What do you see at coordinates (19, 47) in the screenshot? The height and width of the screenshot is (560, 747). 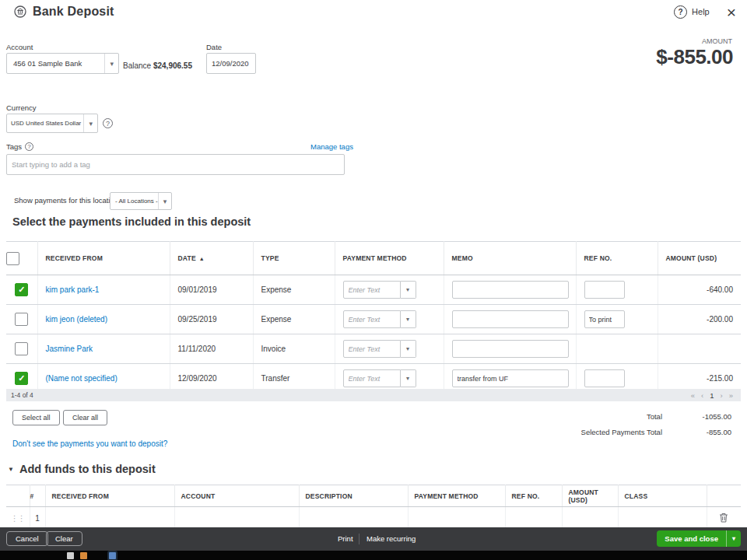 I see `account-label: Account` at bounding box center [19, 47].